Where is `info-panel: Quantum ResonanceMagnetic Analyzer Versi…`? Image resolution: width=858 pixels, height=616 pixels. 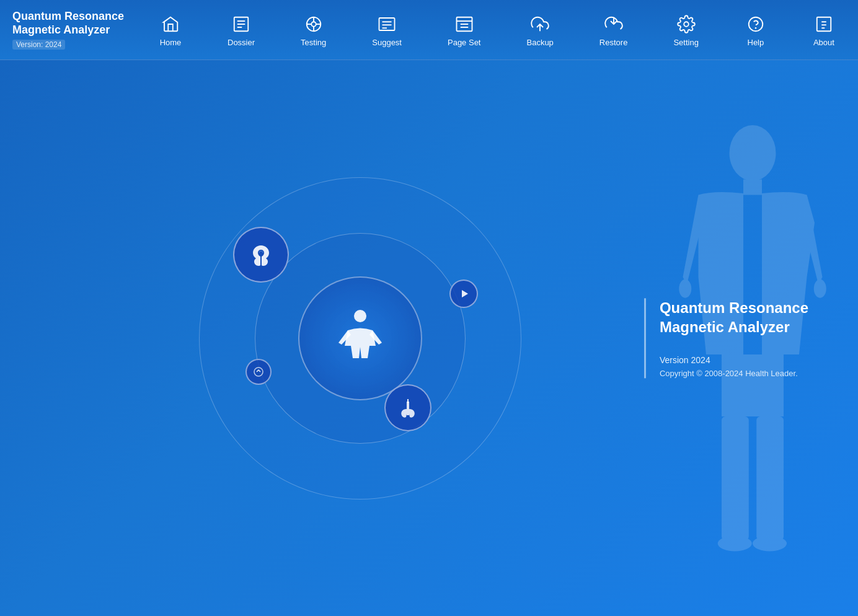 info-panel: Quantum ResonanceMagnetic Analyzer Versi… is located at coordinates (734, 338).